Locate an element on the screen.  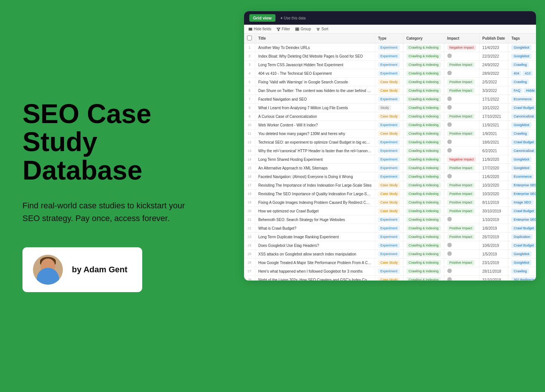
row-date: 11/6/2020 is located at coordinates (494, 177).